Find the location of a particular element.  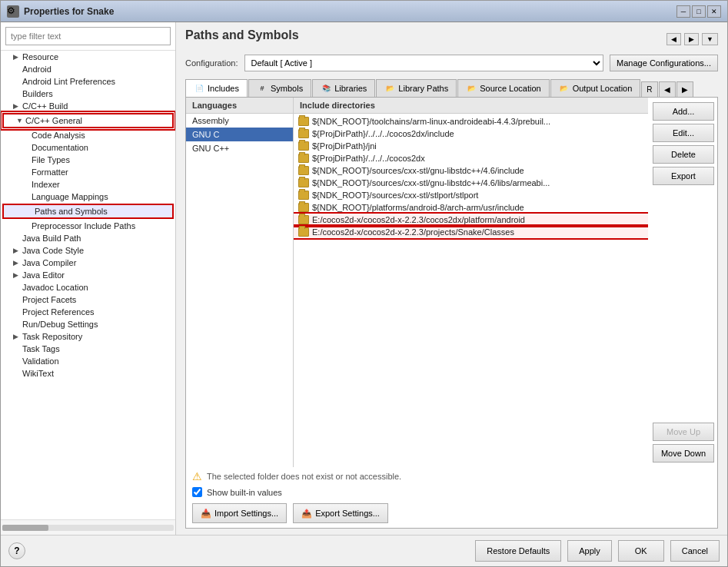

dir-path: ${NDK_ROOT}/sources/cxx-stl/stlport/stlp… is located at coordinates (395, 195).